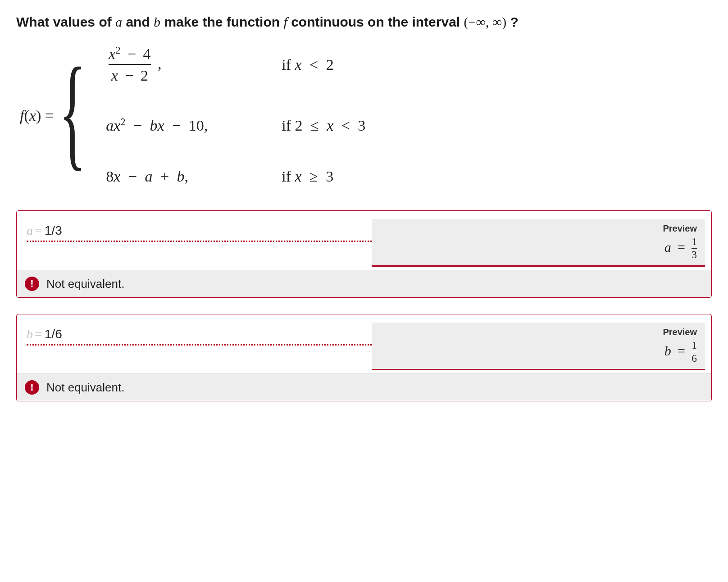  What do you see at coordinates (38, 231) in the screenshot?
I see `input-a-eq: =` at bounding box center [38, 231].